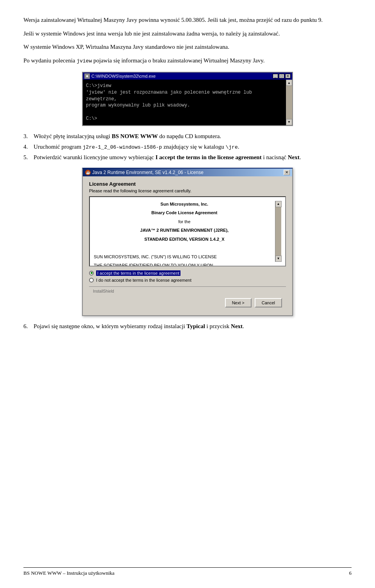 The height and width of the screenshot is (588, 375). I want to click on java-dialog-body: License Agreement Please read the follow…, so click(188, 246).